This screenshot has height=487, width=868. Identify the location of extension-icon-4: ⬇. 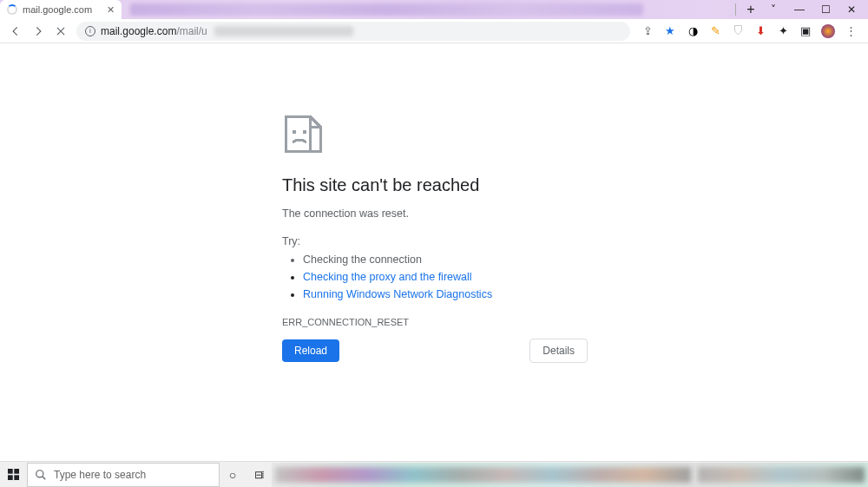
(760, 31).